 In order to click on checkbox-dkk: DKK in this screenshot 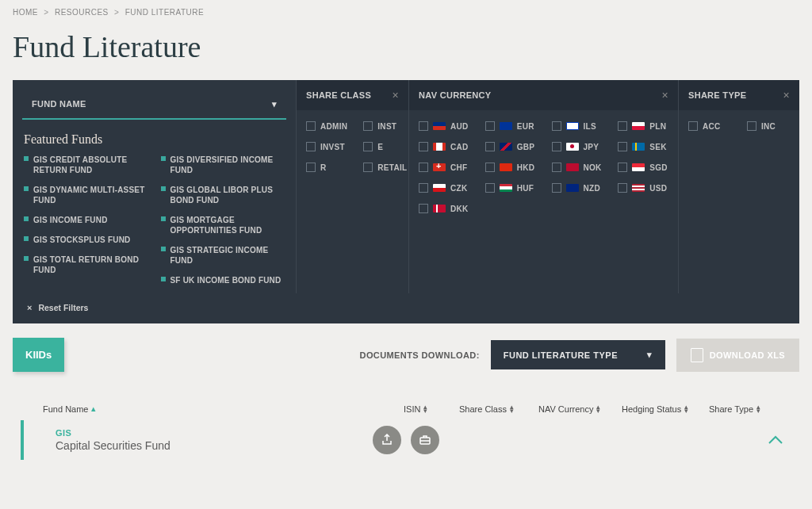, I will do `click(444, 209)`.